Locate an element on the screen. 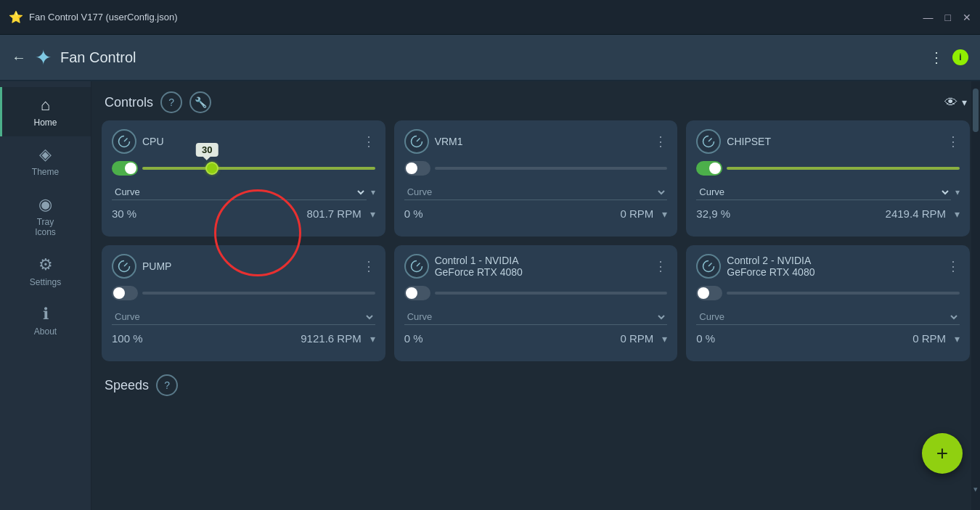 Image resolution: width=980 pixels, height=510 pixels. curve-select-vrm1: Curve is located at coordinates (536, 192).